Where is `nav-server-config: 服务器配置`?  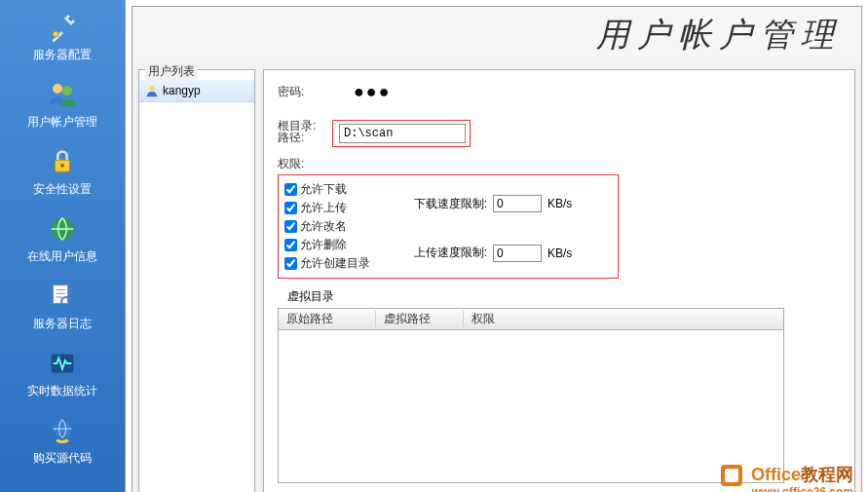
nav-server-config: 服务器配置 is located at coordinates (62, 37).